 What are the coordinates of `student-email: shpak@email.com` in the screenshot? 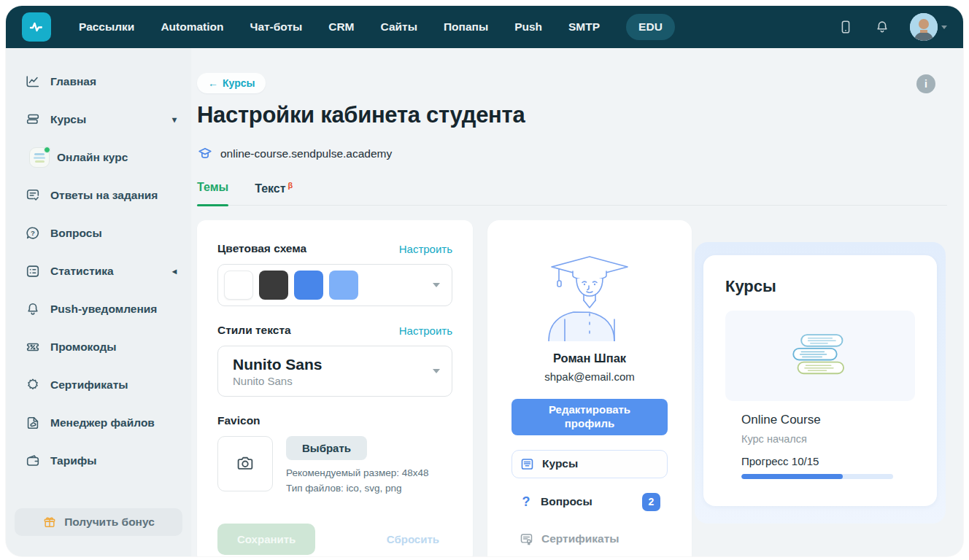 It's located at (590, 376).